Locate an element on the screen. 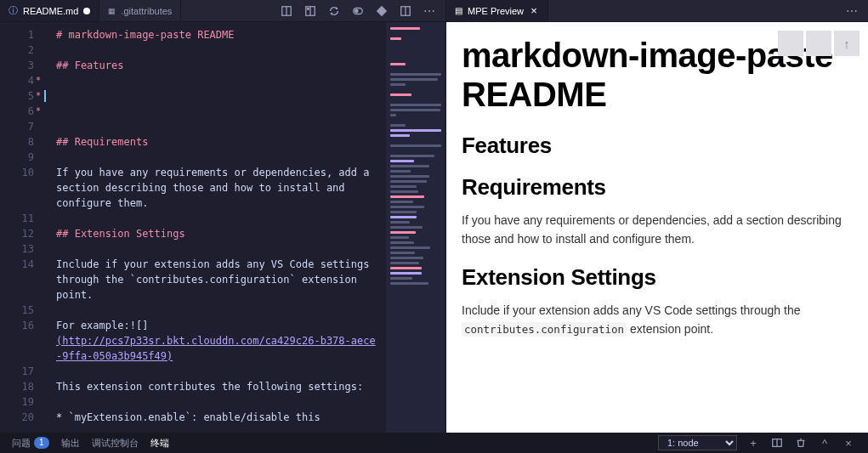  tab-label: .gitattributes is located at coordinates (146, 11).